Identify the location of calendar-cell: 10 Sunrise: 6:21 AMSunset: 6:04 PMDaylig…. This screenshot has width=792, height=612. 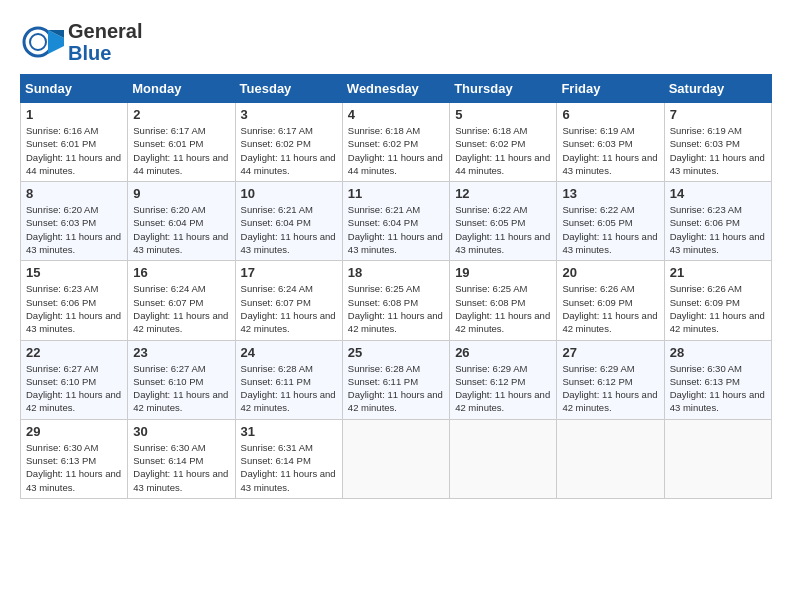
(288, 222).